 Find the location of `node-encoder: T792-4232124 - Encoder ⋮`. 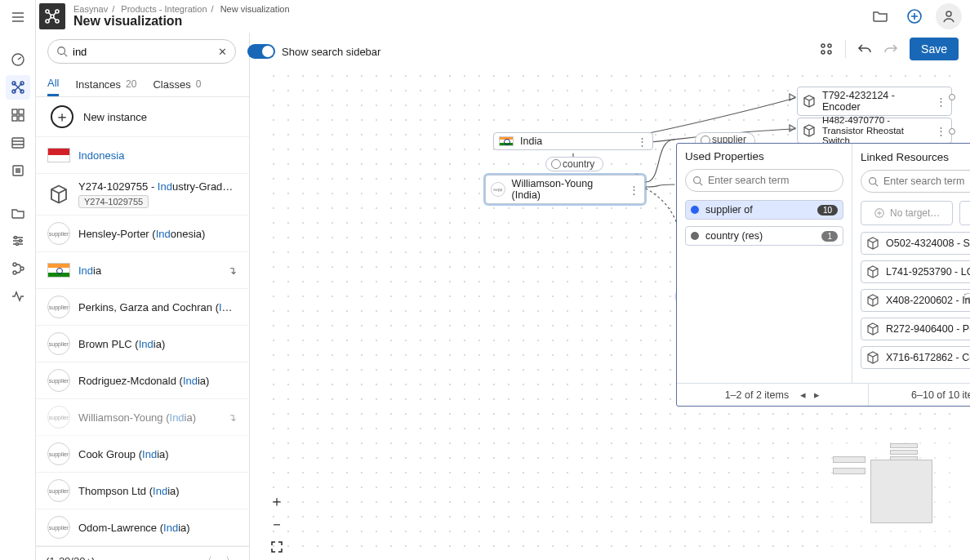

node-encoder: T792-4232124 - Encoder ⋮ is located at coordinates (874, 101).